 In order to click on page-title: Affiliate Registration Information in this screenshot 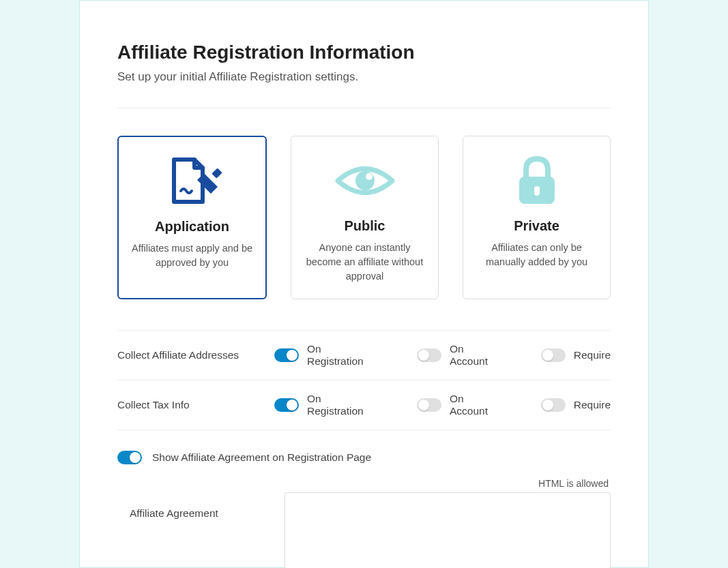, I will do `click(364, 53)`.